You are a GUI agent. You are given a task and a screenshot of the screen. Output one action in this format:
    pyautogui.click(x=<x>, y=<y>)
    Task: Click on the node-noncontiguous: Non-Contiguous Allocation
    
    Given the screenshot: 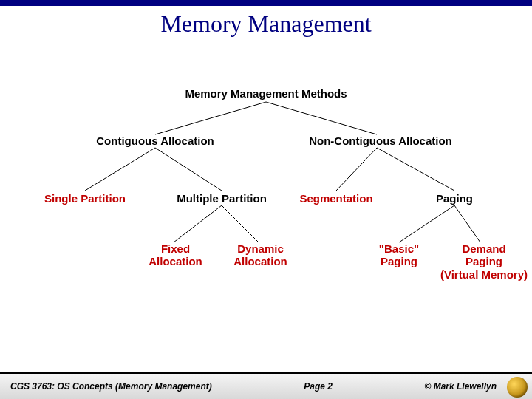 What is the action you would take?
    pyautogui.click(x=381, y=140)
    